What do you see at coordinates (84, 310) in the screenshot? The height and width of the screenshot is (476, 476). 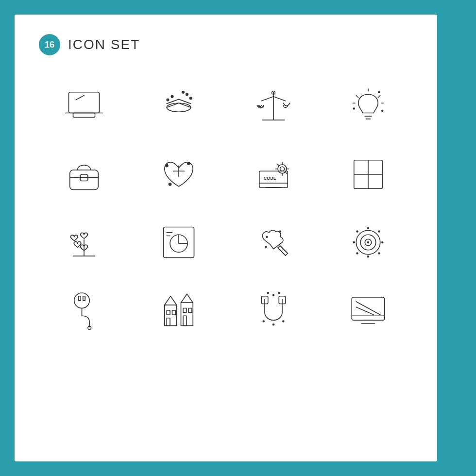 I see `plug-icon-cell` at bounding box center [84, 310].